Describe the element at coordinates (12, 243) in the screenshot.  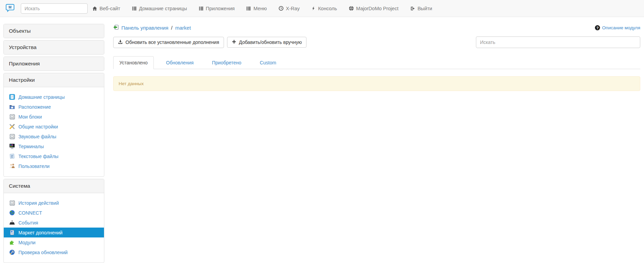
I see `puzzle-icon` at that location.